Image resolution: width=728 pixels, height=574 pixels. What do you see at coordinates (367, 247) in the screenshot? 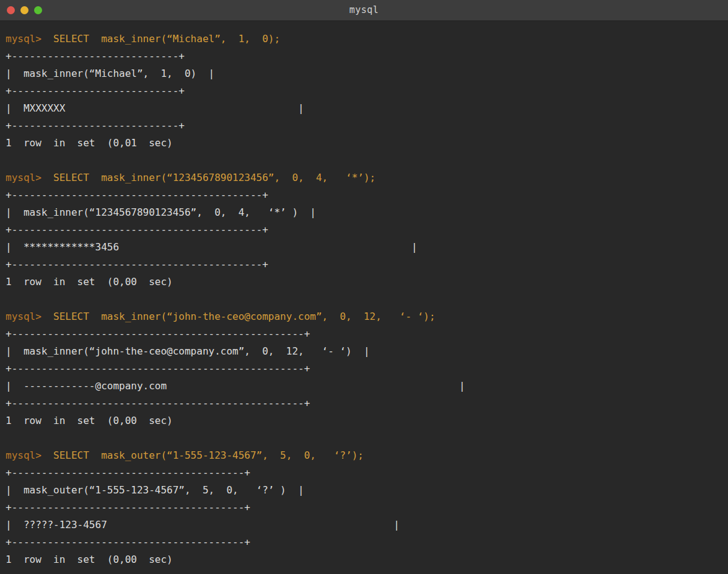
I see `terminal-line-row: | ************3456 |` at bounding box center [367, 247].